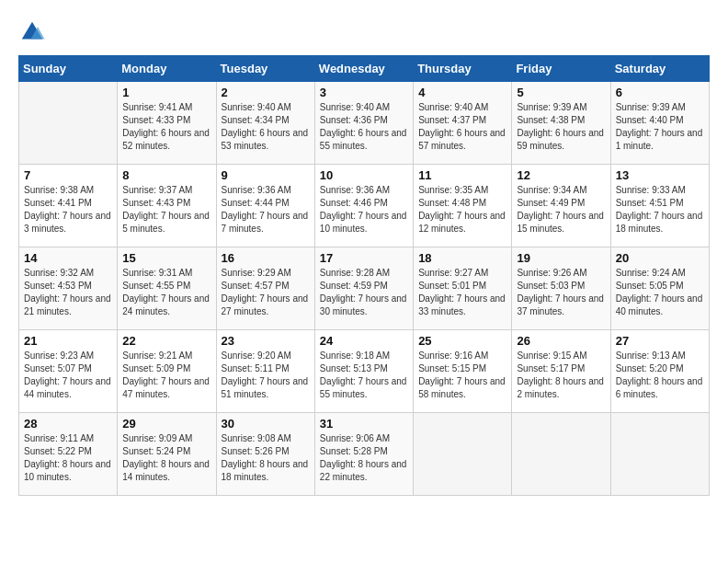 The height and width of the screenshot is (563, 728). I want to click on day-info: Sunrise: 9:40 AMSunset: 4:37 PMDaylight:…, so click(462, 127).